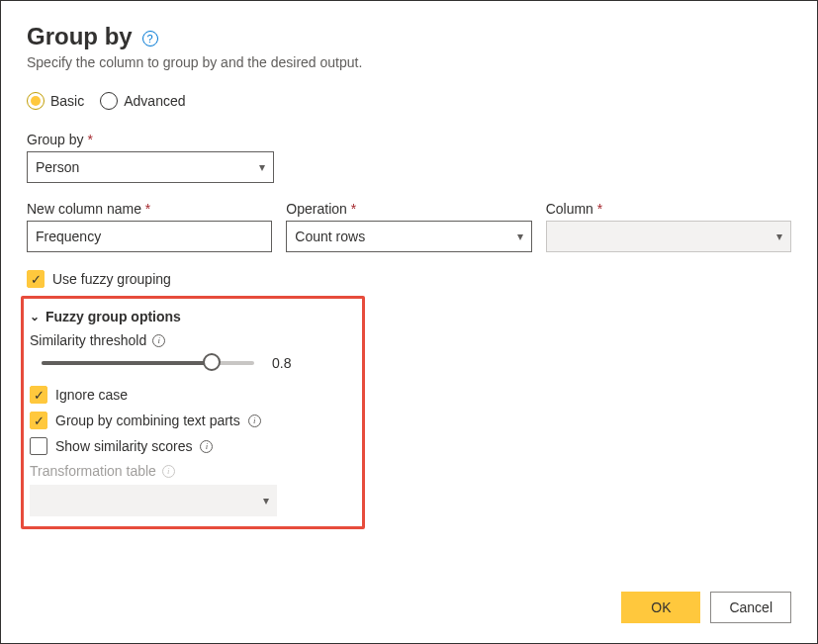  What do you see at coordinates (409, 101) in the screenshot?
I see `mode-radio-group: Basic Advanced` at bounding box center [409, 101].